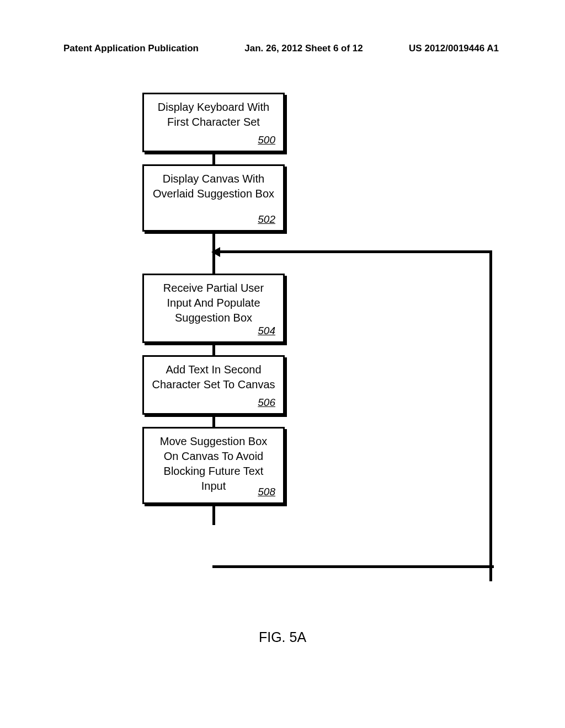 The image size is (565, 728). What do you see at coordinates (214, 122) in the screenshot?
I see `flow-step-500: Display Keyboard With First Character Se…` at bounding box center [214, 122].